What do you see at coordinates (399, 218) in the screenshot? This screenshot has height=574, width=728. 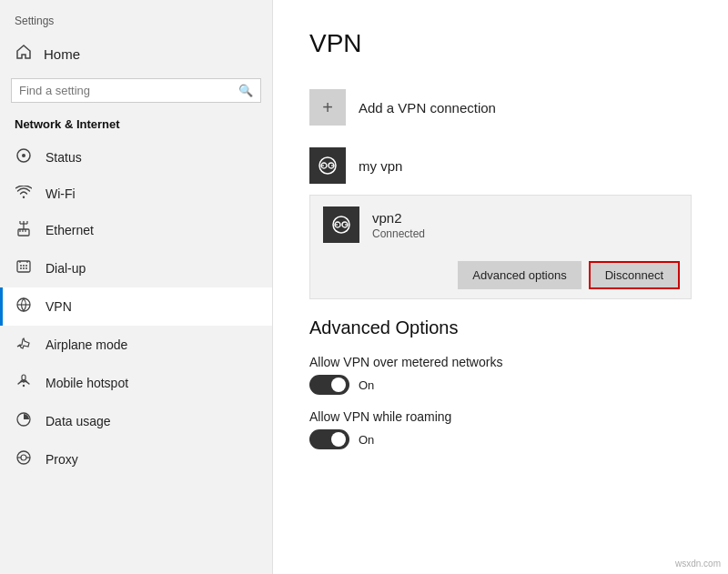 I see `vpn-vpn2-name: vpn2` at bounding box center [399, 218].